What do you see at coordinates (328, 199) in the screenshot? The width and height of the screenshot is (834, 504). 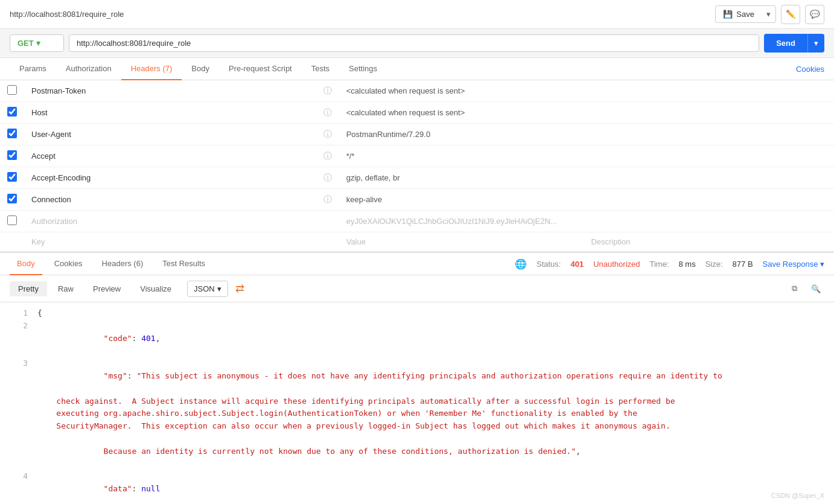 I see `info-icon-5: ⓘ` at bounding box center [328, 199].